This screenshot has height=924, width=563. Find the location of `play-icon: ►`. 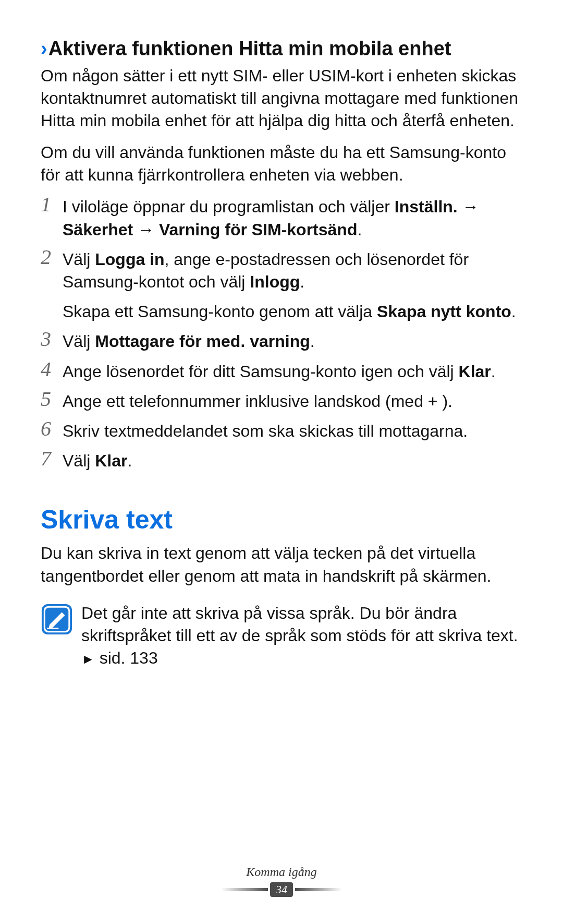

play-icon: ► is located at coordinates (88, 659).